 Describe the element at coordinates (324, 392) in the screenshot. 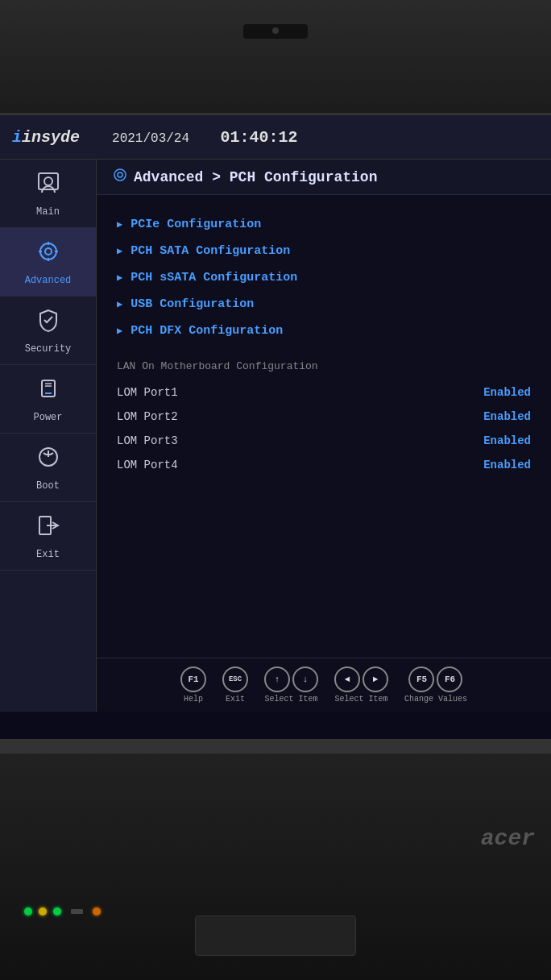

I see `lom-port1-item: LOM Port1 Enabled` at that location.